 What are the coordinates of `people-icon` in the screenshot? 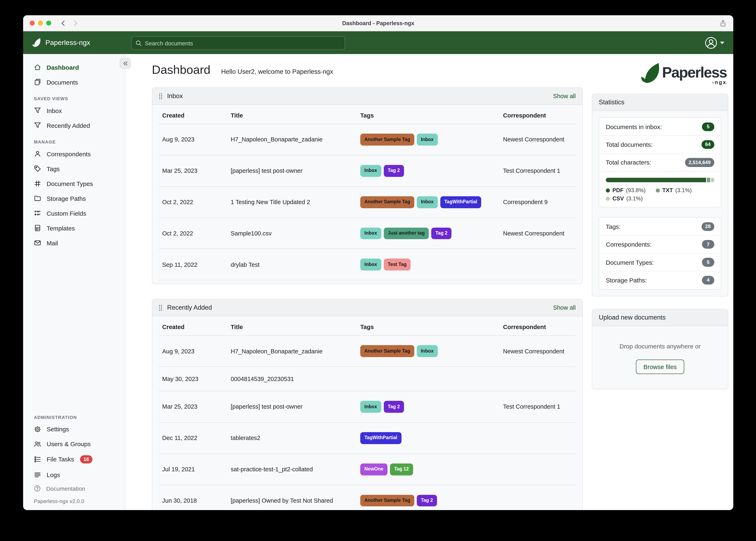 It's located at (38, 444).